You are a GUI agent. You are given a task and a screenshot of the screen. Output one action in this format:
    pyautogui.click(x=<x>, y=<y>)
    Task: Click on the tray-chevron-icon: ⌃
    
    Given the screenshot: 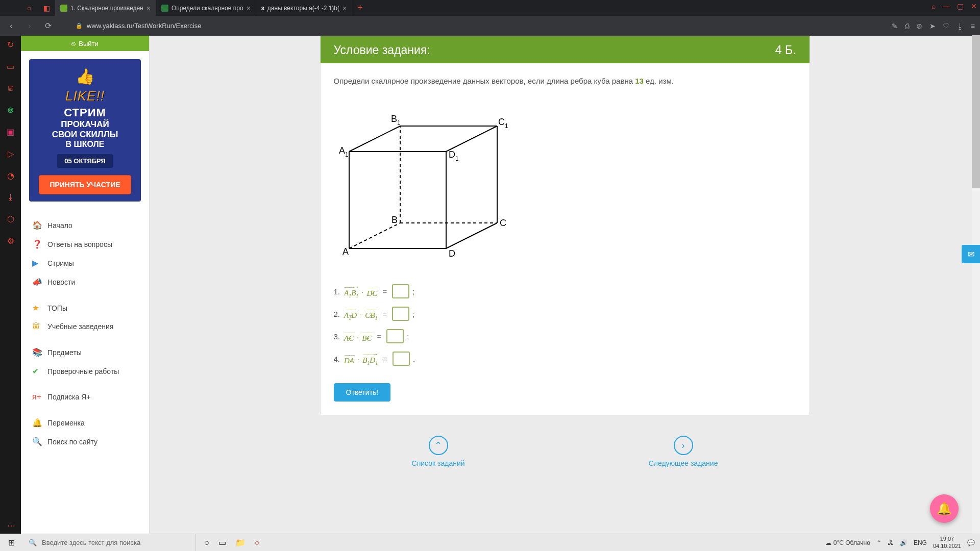 What is the action you would take?
    pyautogui.click(x=879, y=543)
    